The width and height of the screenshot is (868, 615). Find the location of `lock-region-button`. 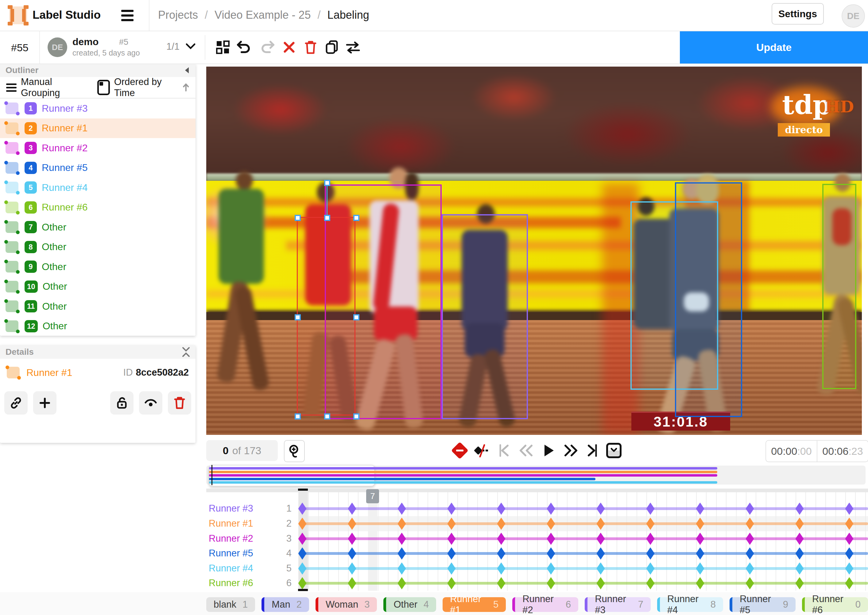

lock-region-button is located at coordinates (122, 403).